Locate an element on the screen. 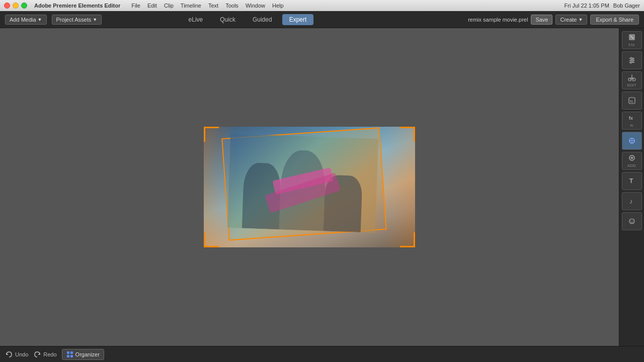  project-assets-button: Project Assets ▼ is located at coordinates (77, 20).